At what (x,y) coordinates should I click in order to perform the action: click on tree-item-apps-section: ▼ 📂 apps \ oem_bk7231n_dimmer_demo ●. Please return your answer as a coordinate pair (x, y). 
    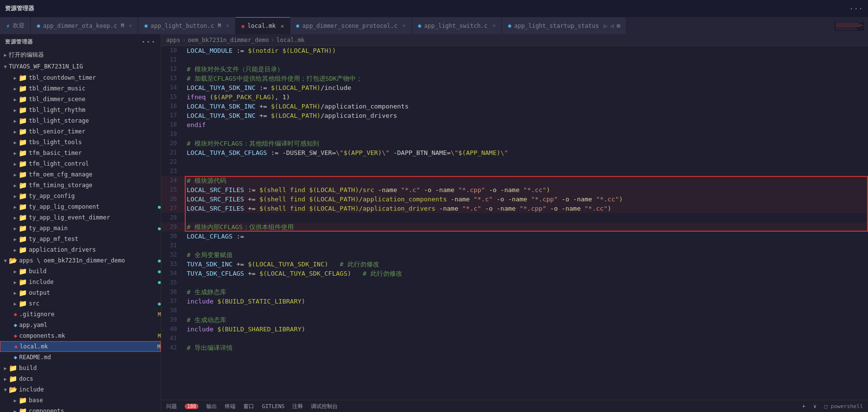
    Looking at the image, I should click on (80, 260).